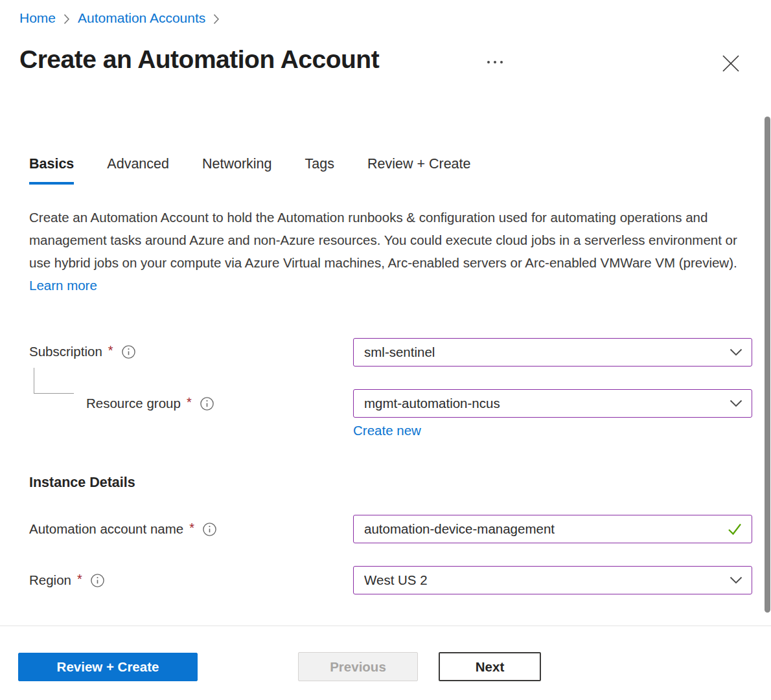 The width and height of the screenshot is (771, 700). Describe the element at coordinates (83, 352) in the screenshot. I see `subscription-label-row: Subscription *` at that location.